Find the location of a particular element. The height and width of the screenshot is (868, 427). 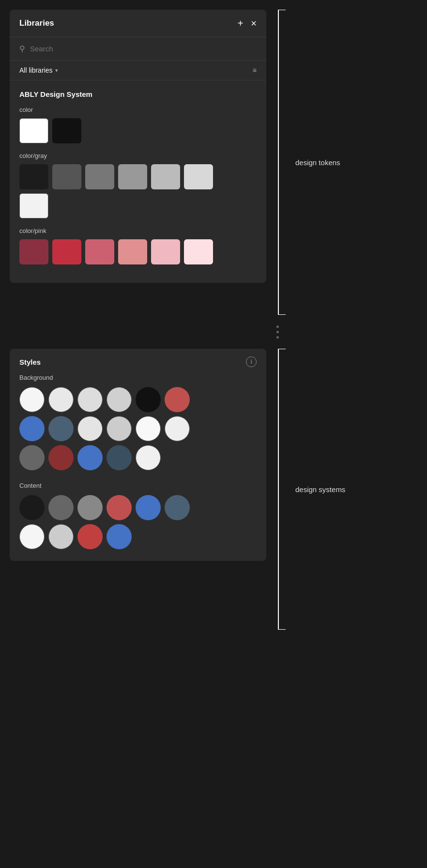

color-section-color: color is located at coordinates (138, 125).